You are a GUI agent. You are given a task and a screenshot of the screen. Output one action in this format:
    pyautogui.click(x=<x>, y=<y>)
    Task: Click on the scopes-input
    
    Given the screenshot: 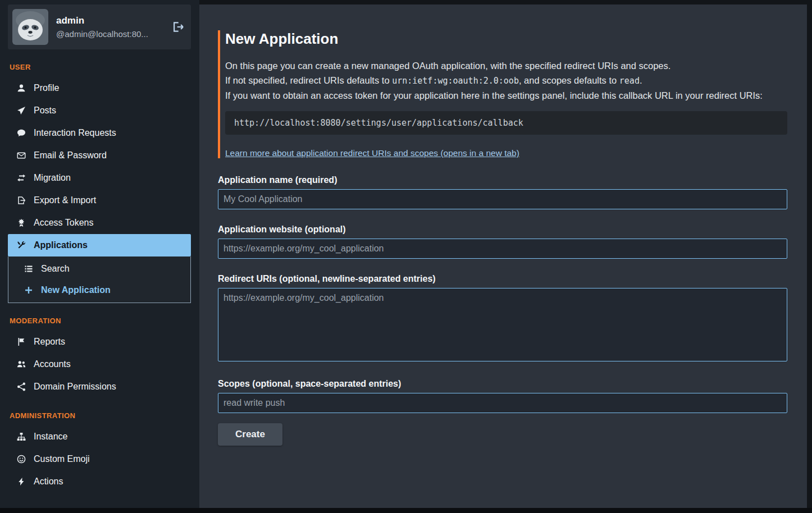 What is the action you would take?
    pyautogui.click(x=503, y=403)
    